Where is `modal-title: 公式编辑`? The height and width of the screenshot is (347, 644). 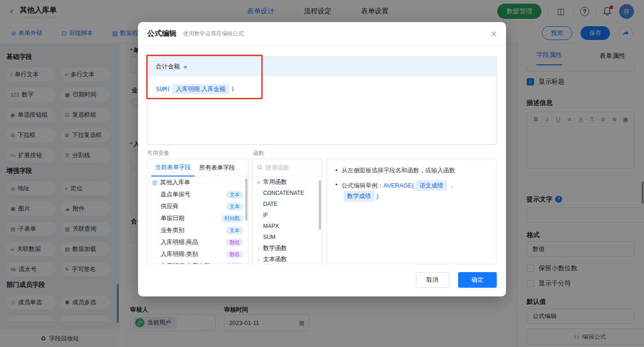
modal-title: 公式编辑 is located at coordinates (162, 34).